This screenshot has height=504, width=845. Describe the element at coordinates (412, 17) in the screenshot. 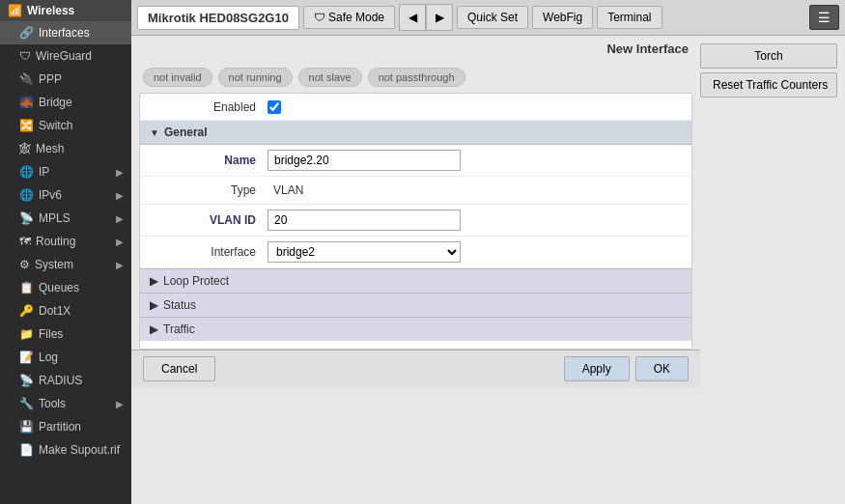

I see `back-button: ◀` at that location.